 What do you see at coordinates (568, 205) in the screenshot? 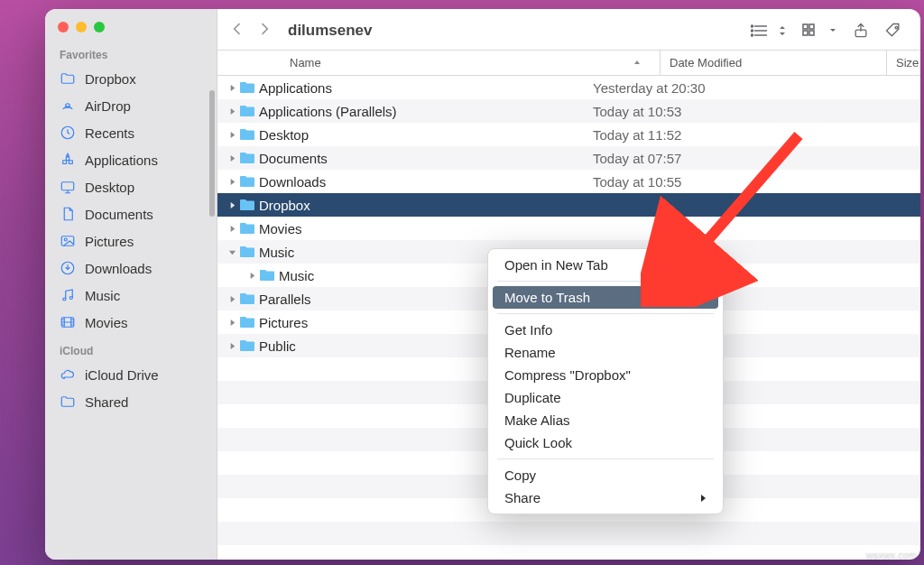
I see `table-row: Dropbox` at bounding box center [568, 205].